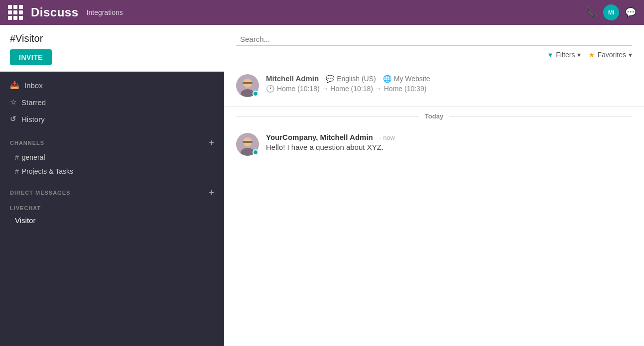 The image size is (644, 346). Describe the element at coordinates (564, 55) in the screenshot. I see `filters-button: ▼ Filters ▾` at that location.